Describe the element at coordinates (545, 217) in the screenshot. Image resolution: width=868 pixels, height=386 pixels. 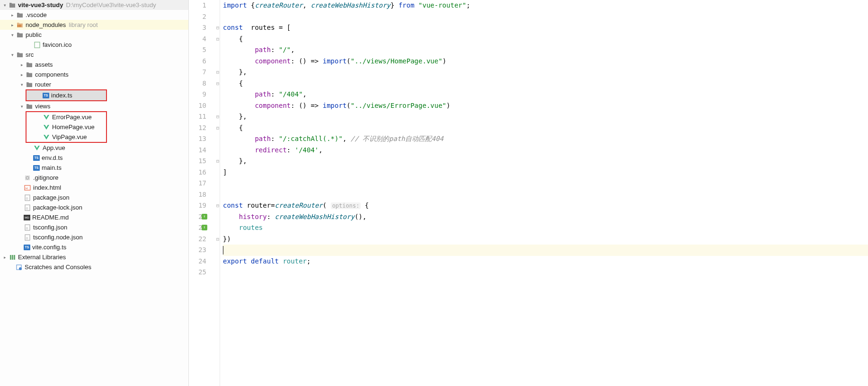
I see `code-line: history: createWebHashHistory(),` at that location.